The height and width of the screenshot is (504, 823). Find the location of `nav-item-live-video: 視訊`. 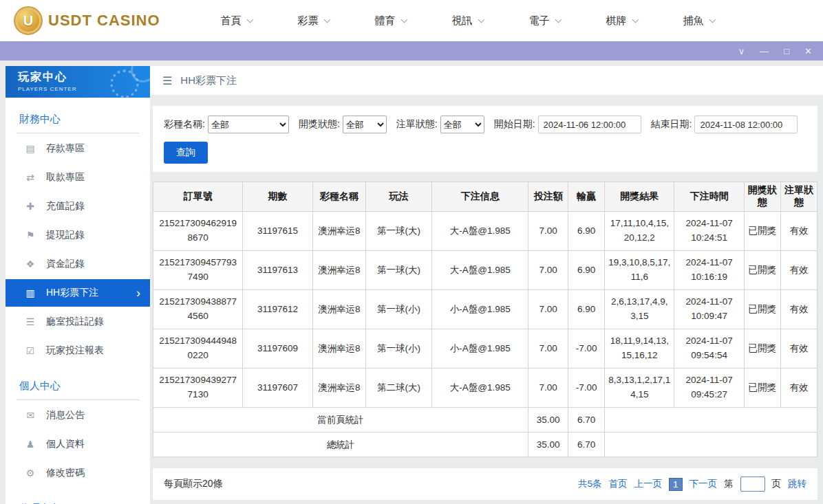

nav-item-live-video: 視訊 is located at coordinates (468, 21).